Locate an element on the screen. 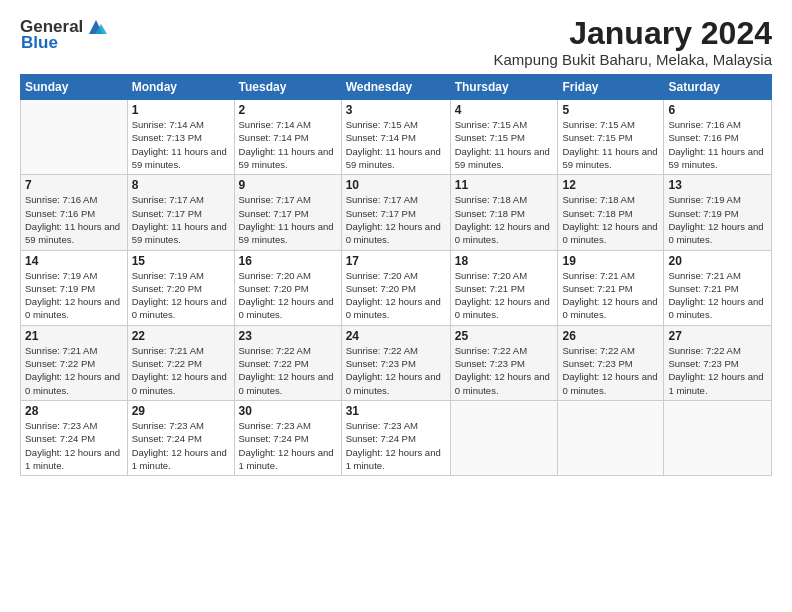 This screenshot has height=612, width=792. day-number: 25 is located at coordinates (504, 336).